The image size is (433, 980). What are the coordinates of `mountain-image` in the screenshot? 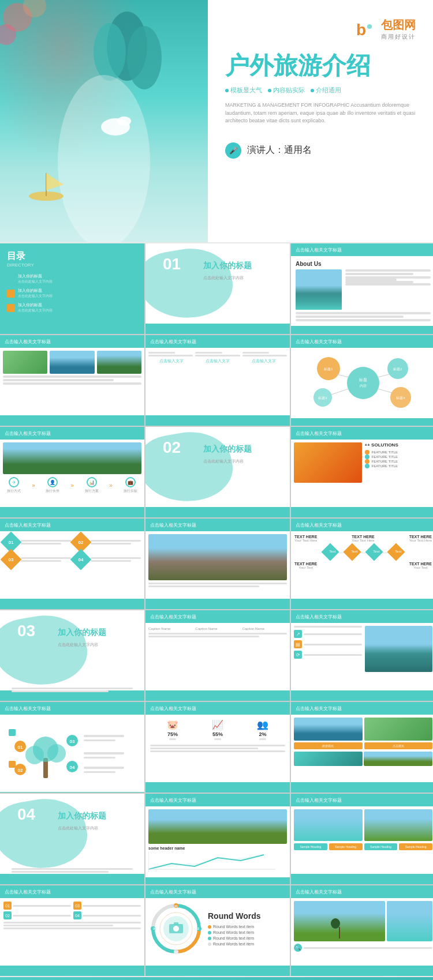 It's located at (218, 557).